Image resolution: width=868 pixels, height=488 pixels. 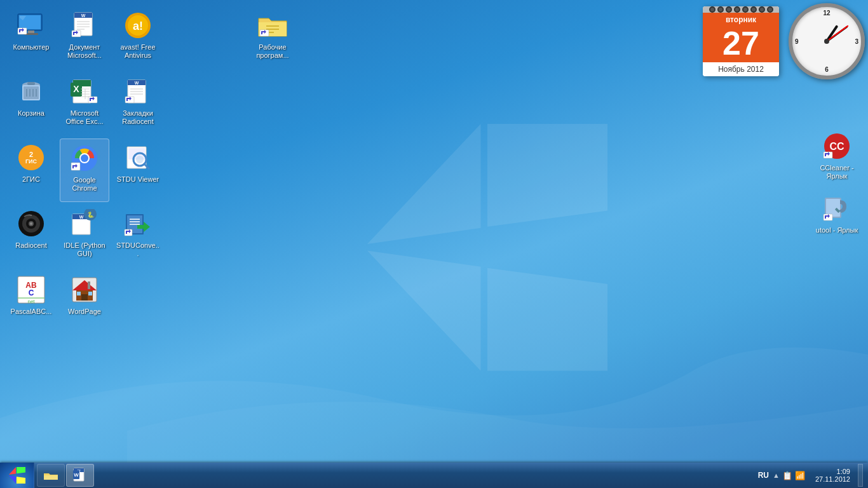 I want to click on trash-label: Корзина, so click(x=31, y=113).